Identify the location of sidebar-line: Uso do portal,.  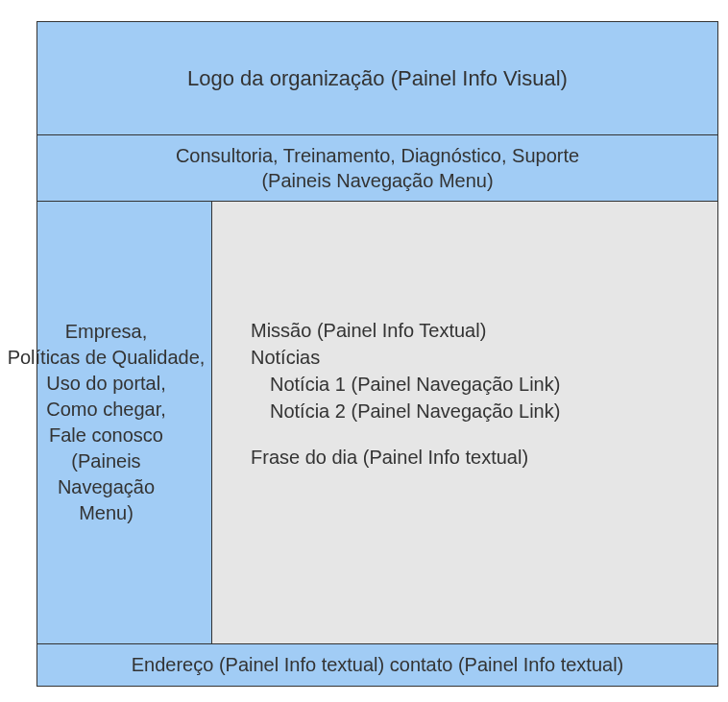
(106, 384).